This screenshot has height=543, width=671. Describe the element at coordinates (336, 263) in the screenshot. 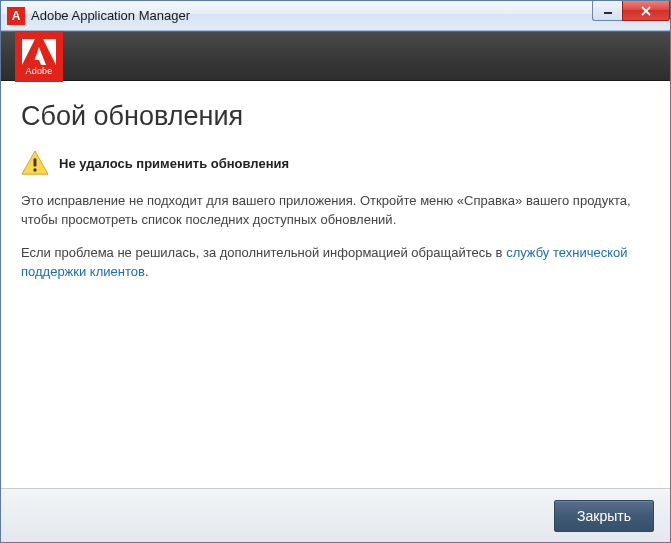

I see `description-paragraph-2: Если проблема не решилась, за дополнител…` at that location.